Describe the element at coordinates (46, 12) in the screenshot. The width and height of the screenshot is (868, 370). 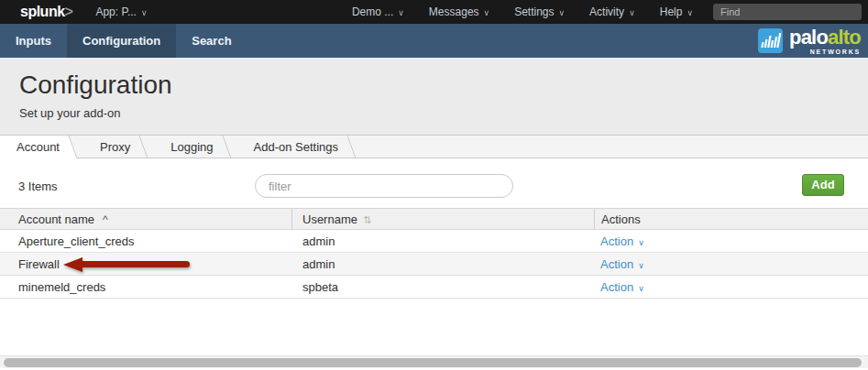
I see `splunk-logo: splunk>` at that location.